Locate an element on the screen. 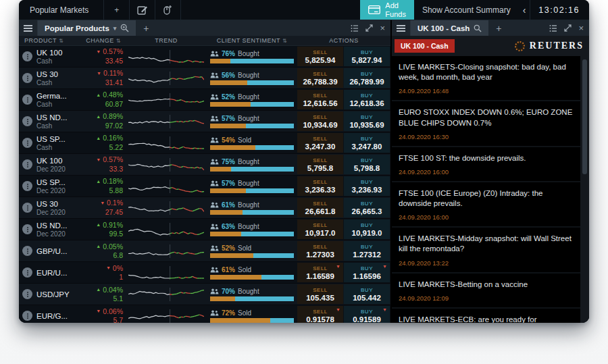 The width and height of the screenshot is (608, 364). watchlist-row: US 30 Cash ▼0.11% 31.41 56% Bought SELL … is located at coordinates (205, 78).